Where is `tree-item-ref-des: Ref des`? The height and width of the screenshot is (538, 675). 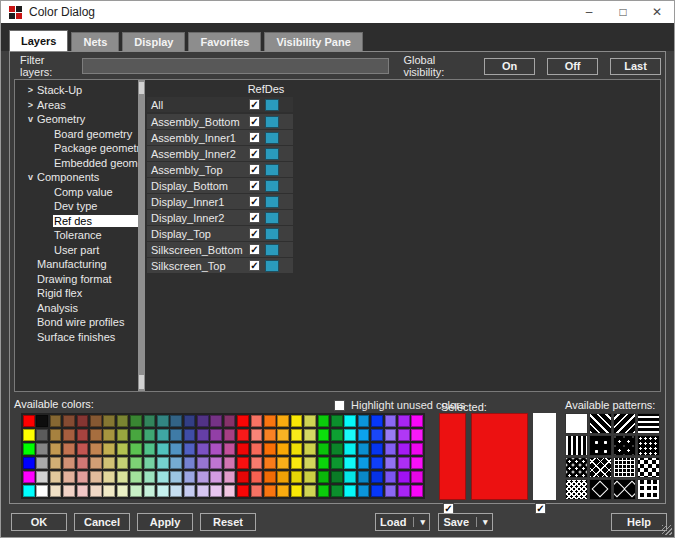
tree-item-ref-des: Ref des is located at coordinates (76, 222).